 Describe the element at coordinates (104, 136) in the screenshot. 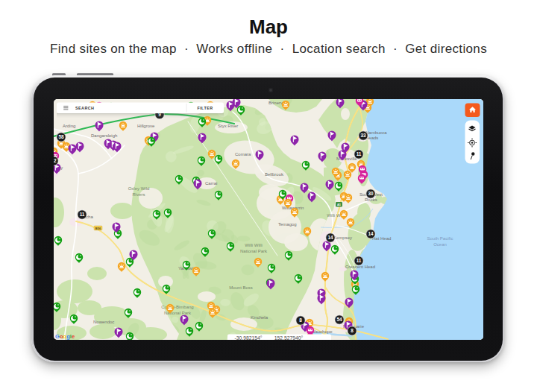

I see `svg-text: Dangarsleigh` at that location.